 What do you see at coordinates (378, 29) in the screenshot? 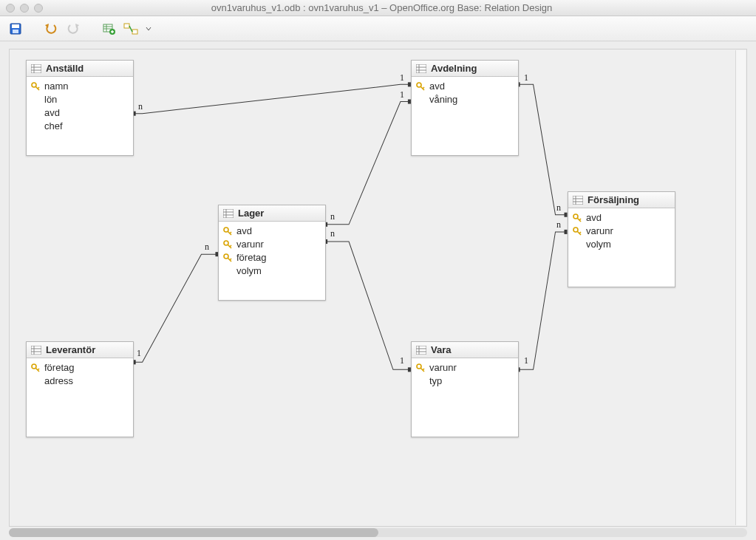
I see `toolbar` at bounding box center [378, 29].